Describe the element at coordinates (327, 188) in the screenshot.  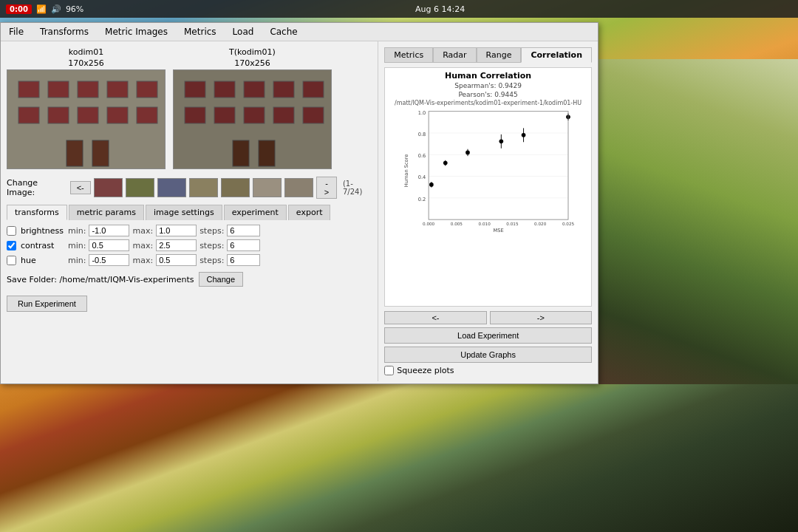
I see `next-image-btn: ->` at that location.